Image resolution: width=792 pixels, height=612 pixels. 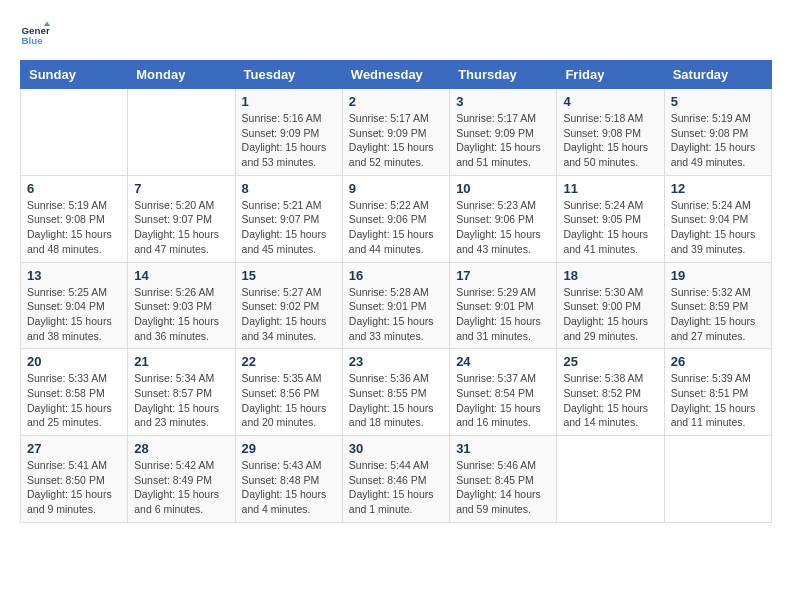 What do you see at coordinates (718, 392) in the screenshot?
I see `calendar-cell: 26Sunrise: 5:39 AM Sunset: 8:51 PM Dayli…` at bounding box center [718, 392].